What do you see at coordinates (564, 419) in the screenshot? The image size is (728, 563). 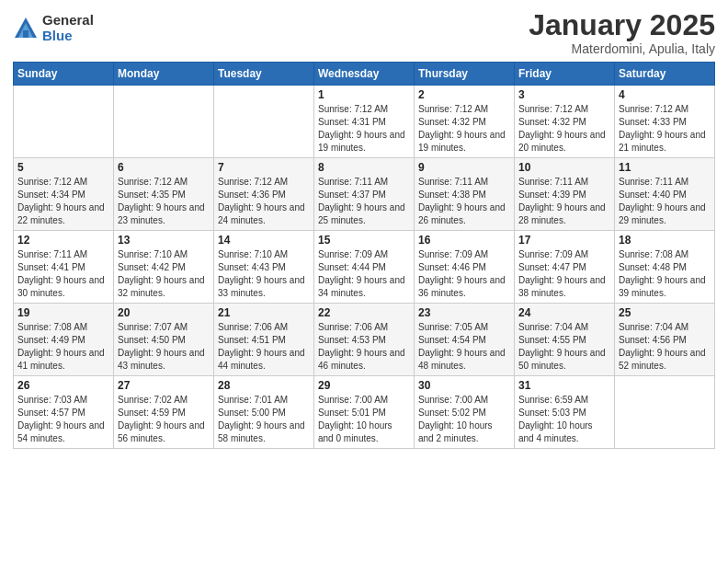 I see `day-info: Sunrise: 6:59 AM Sunset: 5:03 PM Dayligh…` at bounding box center [564, 419].